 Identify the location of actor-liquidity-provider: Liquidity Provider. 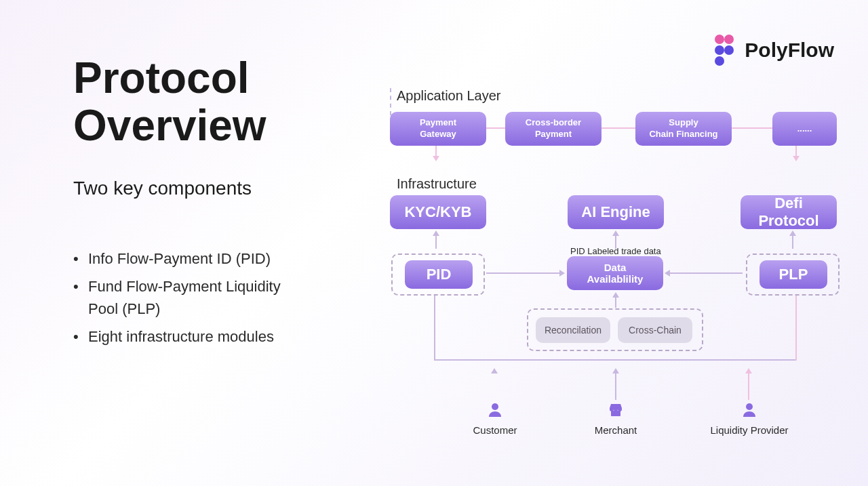
(749, 419).